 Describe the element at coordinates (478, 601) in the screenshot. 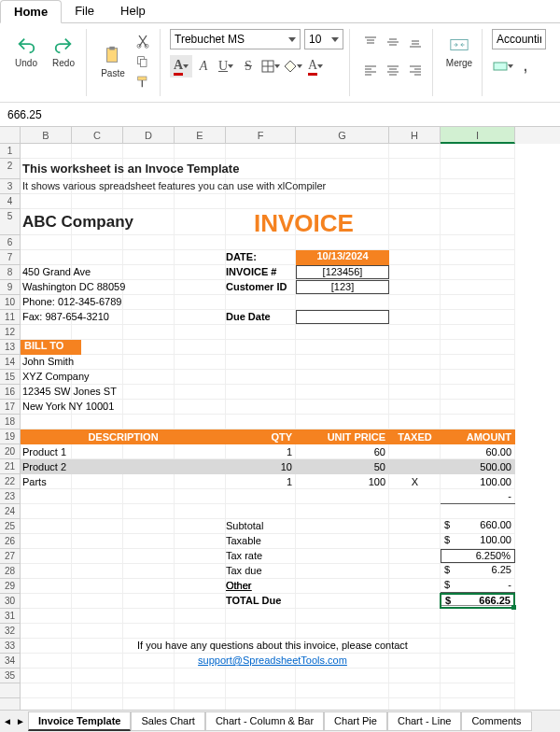

I see `sum-val-30: $666.25` at that location.